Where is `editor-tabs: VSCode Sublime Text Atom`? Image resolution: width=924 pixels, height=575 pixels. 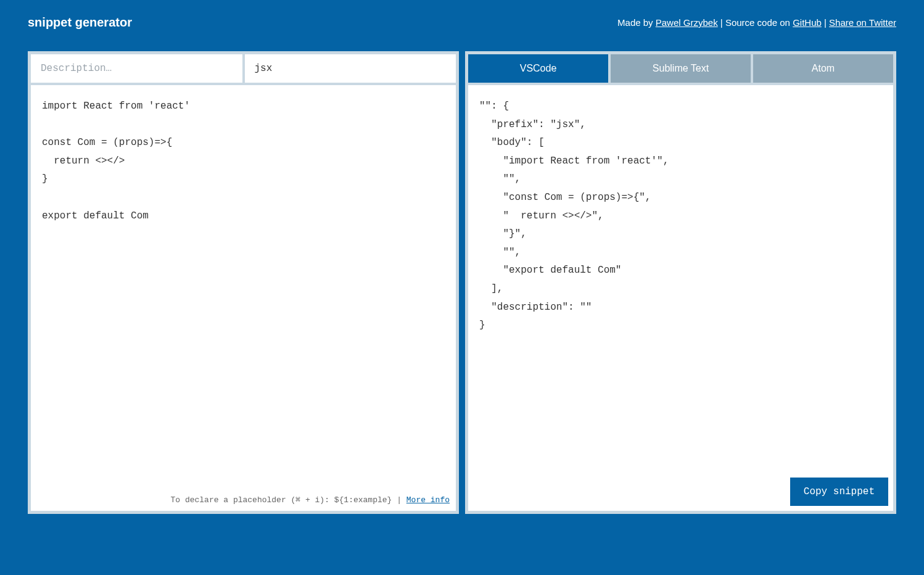 editor-tabs: VSCode Sublime Text Atom is located at coordinates (681, 68).